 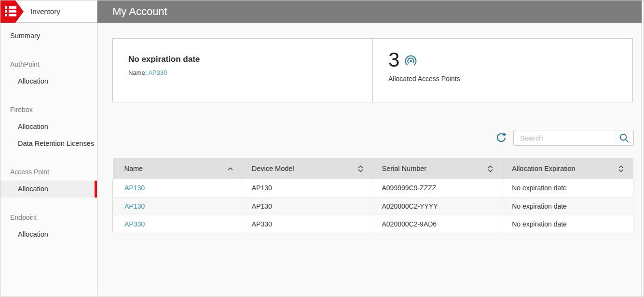 What do you see at coordinates (45, 12) in the screenshot?
I see `sidebar-title: Inventory` at bounding box center [45, 12].